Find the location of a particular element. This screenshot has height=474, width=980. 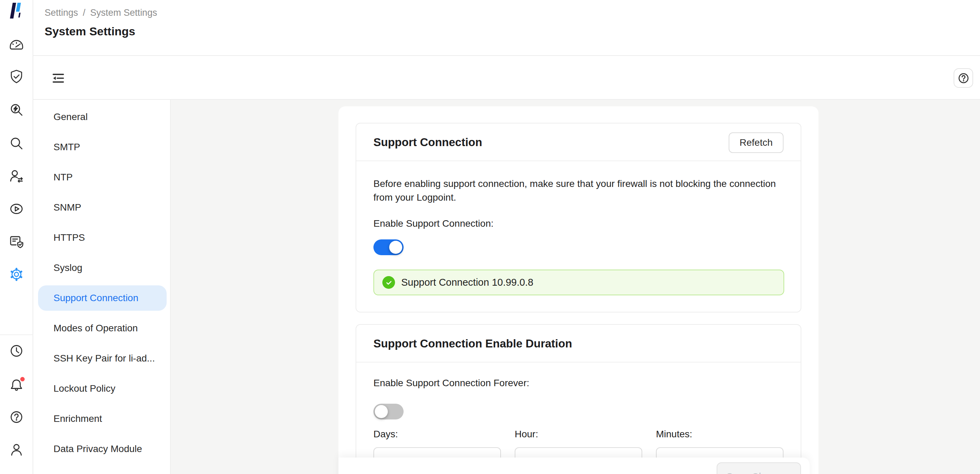

days-label: Days: is located at coordinates (438, 434).